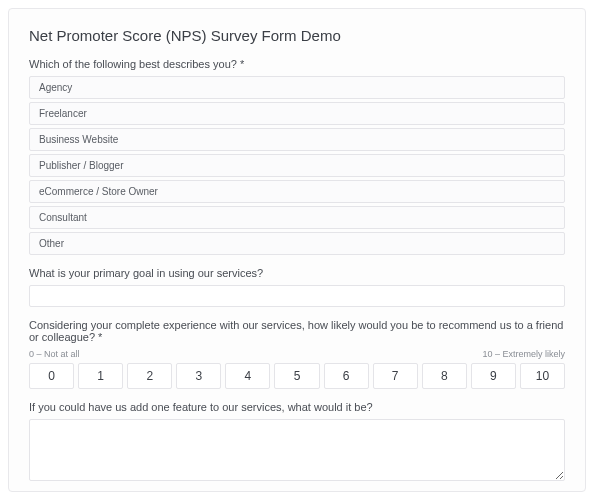  What do you see at coordinates (150, 376) in the screenshot?
I see `scale-2: 2` at bounding box center [150, 376].